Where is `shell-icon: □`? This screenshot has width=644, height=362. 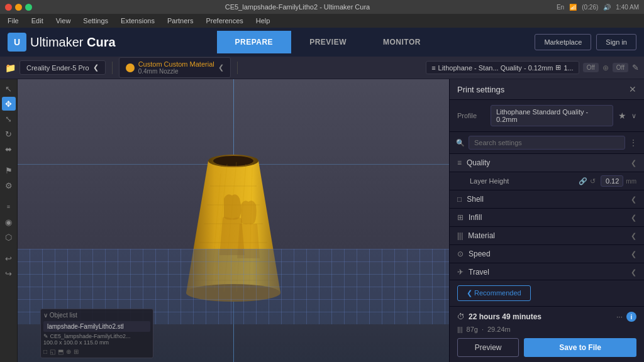 shell-icon: □ is located at coordinates (459, 199).